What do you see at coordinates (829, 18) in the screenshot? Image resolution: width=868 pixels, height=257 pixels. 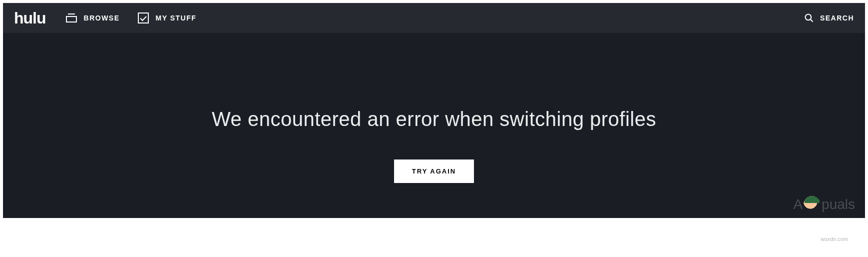 I see `header-right: SEARCH` at bounding box center [829, 18].